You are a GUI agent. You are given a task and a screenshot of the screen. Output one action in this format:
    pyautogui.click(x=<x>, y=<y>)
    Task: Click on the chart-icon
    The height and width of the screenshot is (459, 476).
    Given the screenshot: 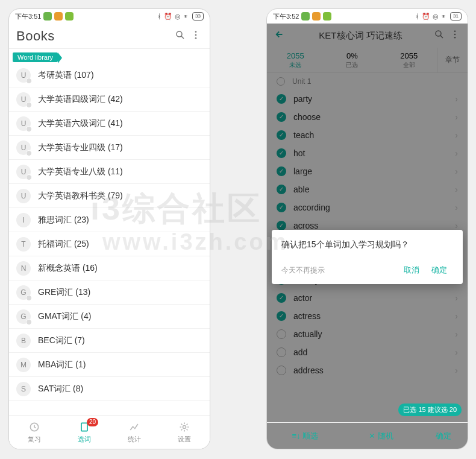 What is the action you would take?
    pyautogui.click(x=134, y=427)
    